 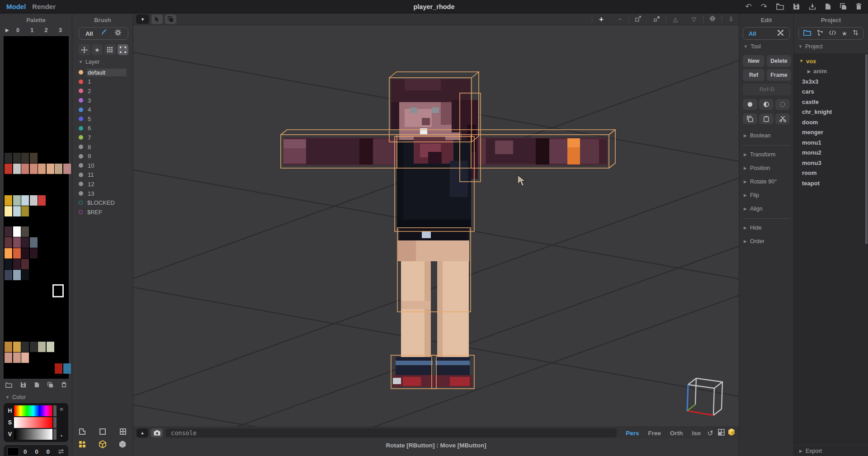 What do you see at coordinates (32, 30) in the screenshot?
I see `palette-tab: 1` at bounding box center [32, 30].